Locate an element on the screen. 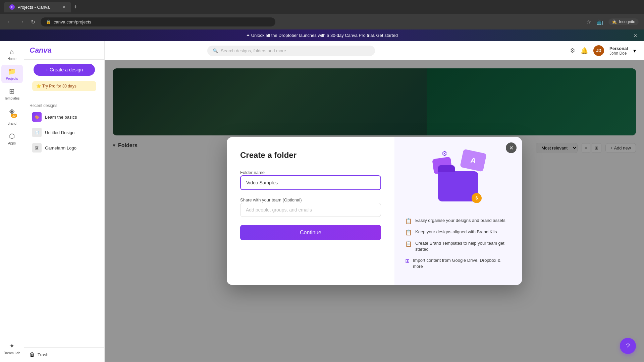 The image size is (644, 362). canva-logo: Canva is located at coordinates (41, 50).